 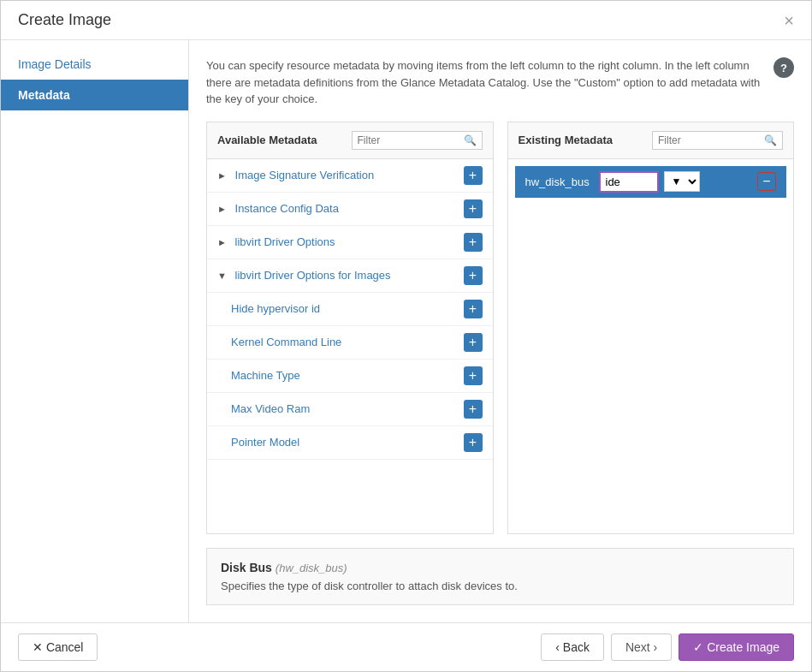 What do you see at coordinates (406, 647) in the screenshot?
I see `modal-footer: ✕ Cancel ‹ Back Next › ✓ Create Image` at bounding box center [406, 647].